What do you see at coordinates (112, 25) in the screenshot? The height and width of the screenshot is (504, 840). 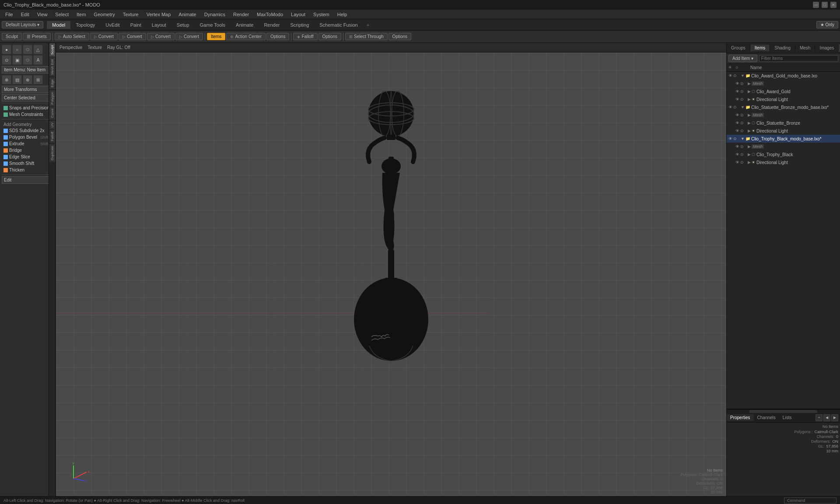 I see `tab-uvedit: UvEdit` at bounding box center [112, 25].